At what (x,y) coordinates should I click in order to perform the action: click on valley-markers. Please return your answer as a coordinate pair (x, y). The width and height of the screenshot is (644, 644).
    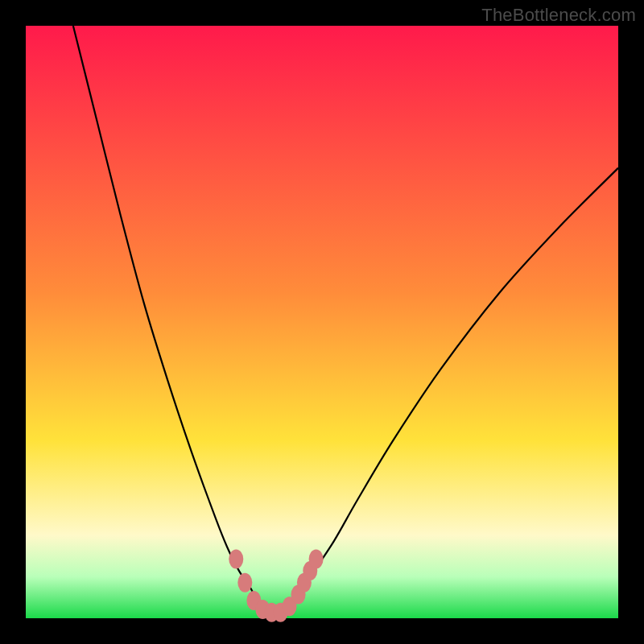
    Looking at the image, I should click on (275, 585).